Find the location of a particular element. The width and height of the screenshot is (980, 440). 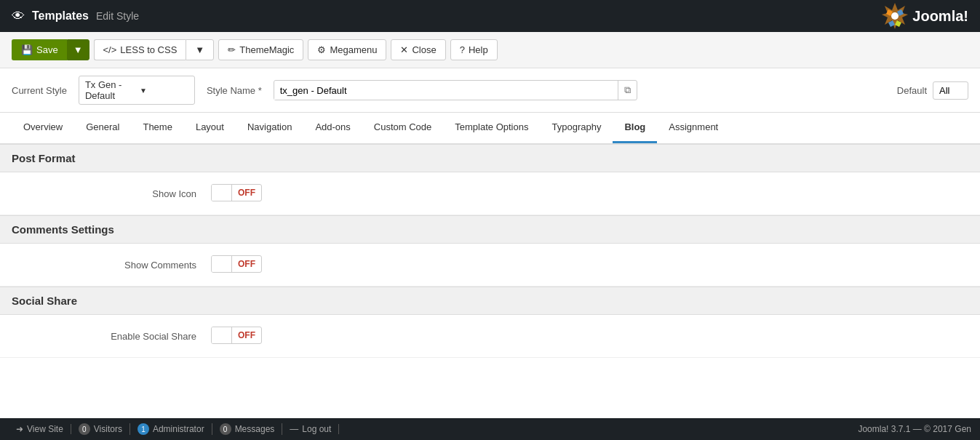

top-bar: 👁 Templates Edit Style Joomla! is located at coordinates (490, 16).